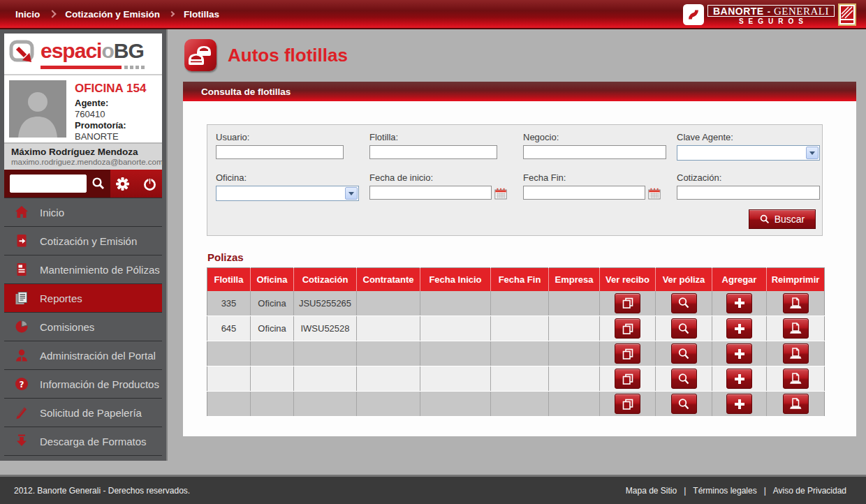  Describe the element at coordinates (83, 269) in the screenshot. I see `sidebar-item-mantenimiento-de-polizas: Mantenimiento de Pólizas` at that location.